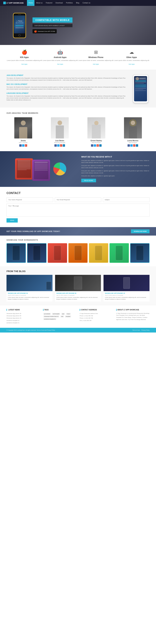 The height and width of the screenshot is (644, 156). What do you see at coordinates (132, 146) in the screenshot?
I see `tw-icon-4: t` at bounding box center [132, 146].